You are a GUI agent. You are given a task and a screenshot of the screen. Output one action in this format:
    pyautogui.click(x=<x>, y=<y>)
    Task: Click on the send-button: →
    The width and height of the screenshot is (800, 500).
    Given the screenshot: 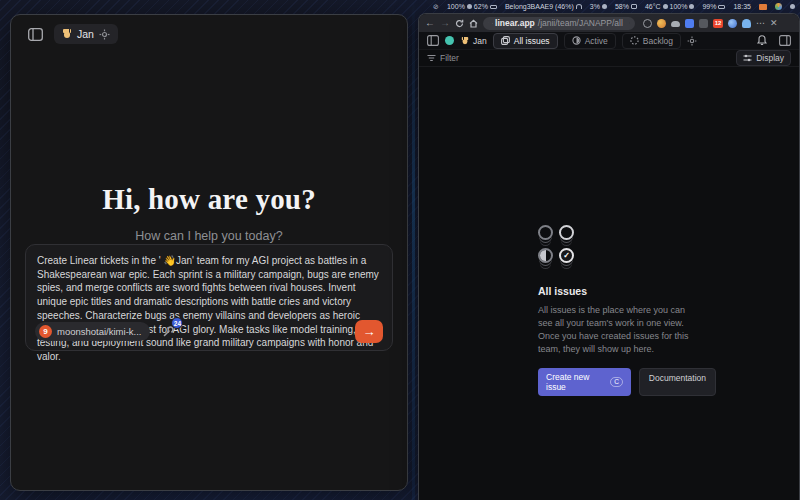 What is the action you would take?
    pyautogui.click(x=369, y=332)
    